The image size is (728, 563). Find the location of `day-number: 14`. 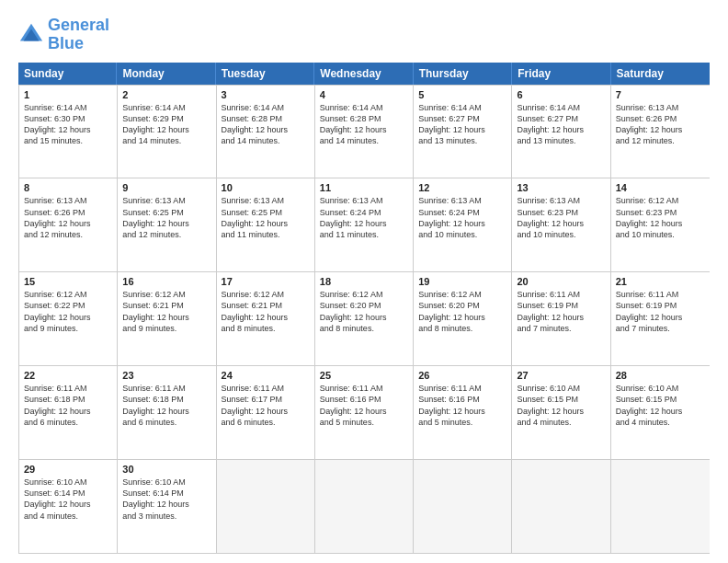

day-number: 14 is located at coordinates (660, 188).